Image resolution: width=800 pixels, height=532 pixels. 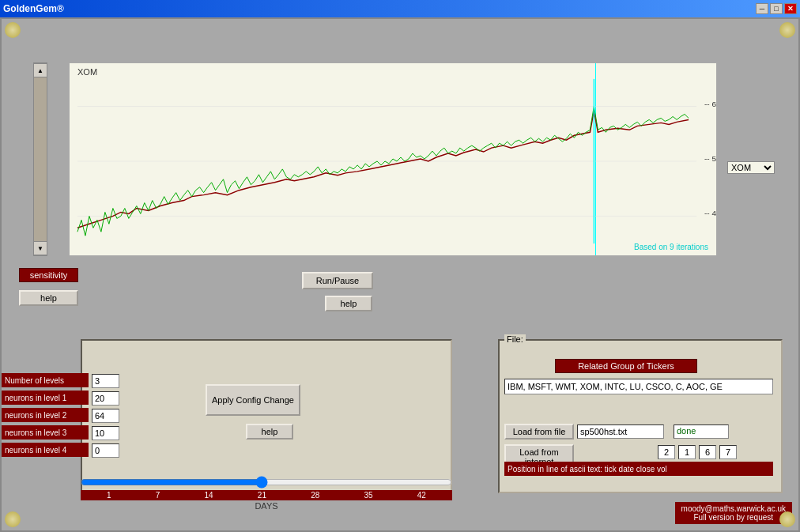 I want to click on bottom-info-line1: moody@maths.warwick.ac.uk, so click(x=734, y=509).